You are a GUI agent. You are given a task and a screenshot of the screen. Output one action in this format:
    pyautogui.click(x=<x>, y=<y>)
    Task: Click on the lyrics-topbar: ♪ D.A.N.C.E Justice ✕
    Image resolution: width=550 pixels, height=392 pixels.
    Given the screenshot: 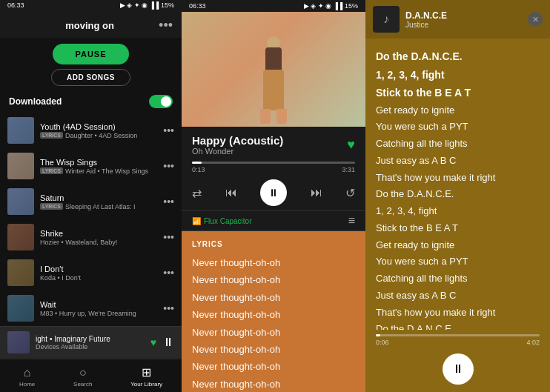 What is the action you would take?
    pyautogui.click(x=458, y=19)
    